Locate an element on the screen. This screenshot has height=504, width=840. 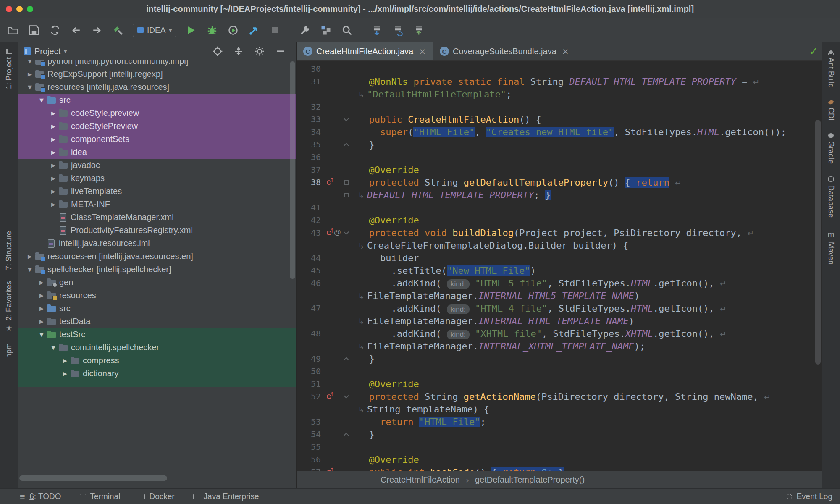
close-icon: × is located at coordinates (423, 51).